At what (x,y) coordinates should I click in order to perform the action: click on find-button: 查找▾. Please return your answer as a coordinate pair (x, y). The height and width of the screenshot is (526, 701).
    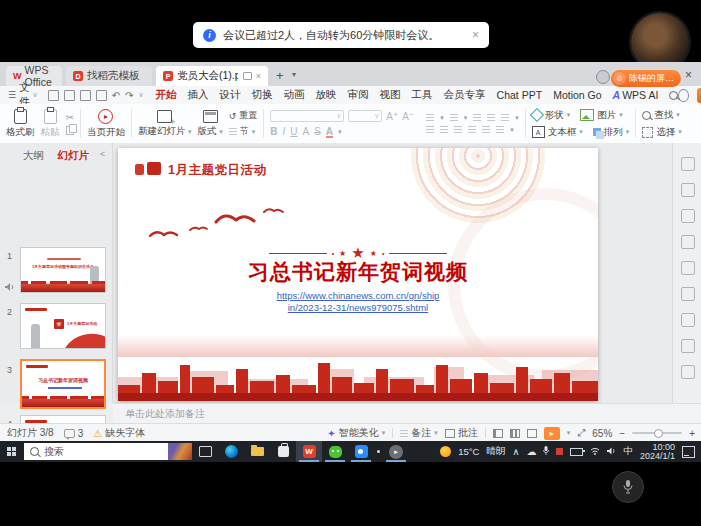
    Looking at the image, I should click on (661, 116).